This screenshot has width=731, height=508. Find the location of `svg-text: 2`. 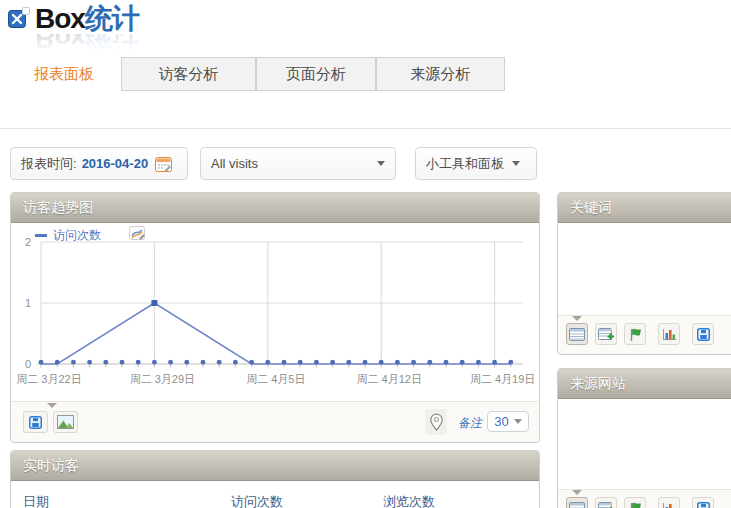

svg-text: 2 is located at coordinates (28, 242).